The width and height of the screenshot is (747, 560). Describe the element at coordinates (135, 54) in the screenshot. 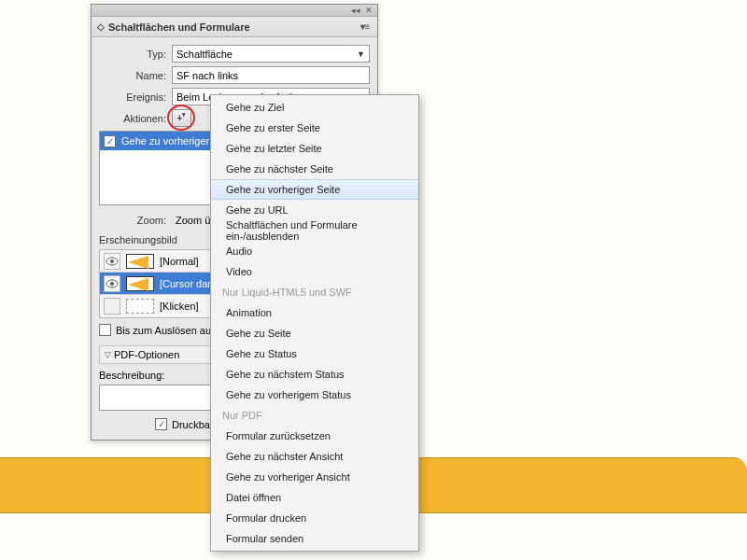

I see `type-label: Typ:` at that location.